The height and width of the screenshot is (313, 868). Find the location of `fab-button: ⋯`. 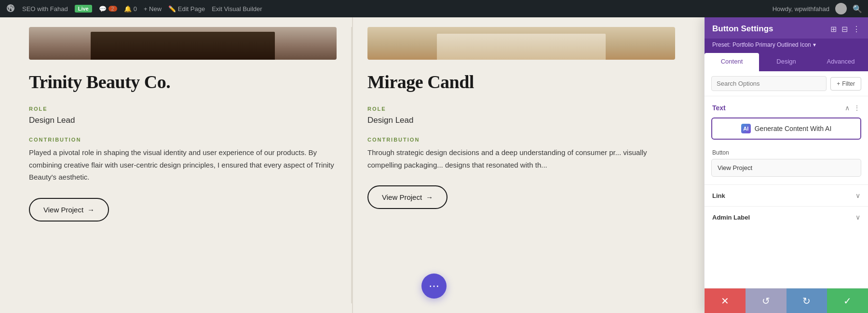

fab-button: ⋯ is located at coordinates (434, 286).